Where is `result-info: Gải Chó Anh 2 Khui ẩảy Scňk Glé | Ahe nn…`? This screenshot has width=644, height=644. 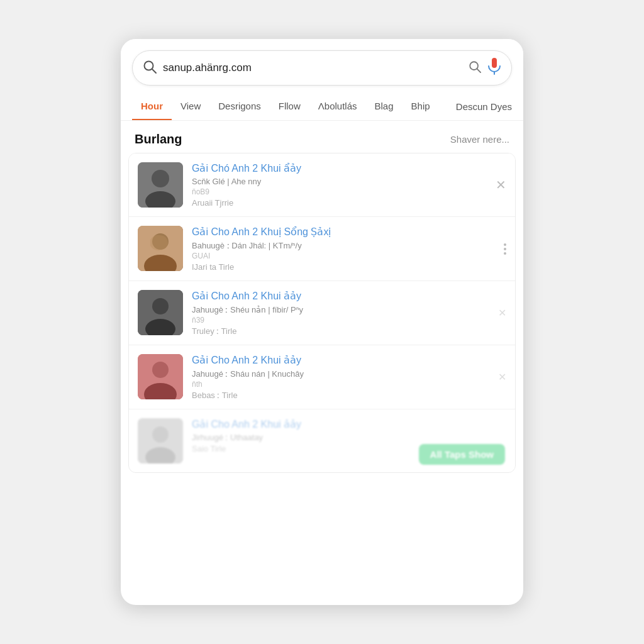 result-info: Gải Chó Anh 2 Khui ẩảy Scňk Glé | Ahe nn… is located at coordinates (349, 185).